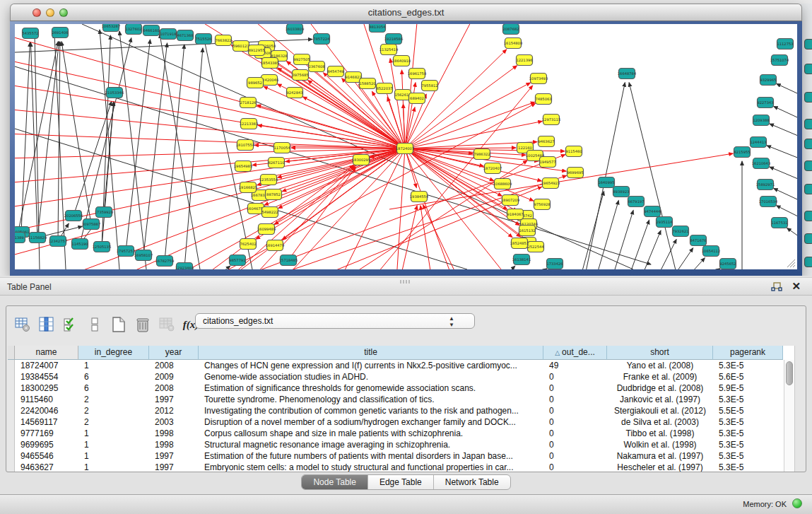 This screenshot has height=514, width=812. What do you see at coordinates (396, 388) in the screenshot?
I see `table-row: 1830029562008Estimation of significance …` at bounding box center [396, 388].